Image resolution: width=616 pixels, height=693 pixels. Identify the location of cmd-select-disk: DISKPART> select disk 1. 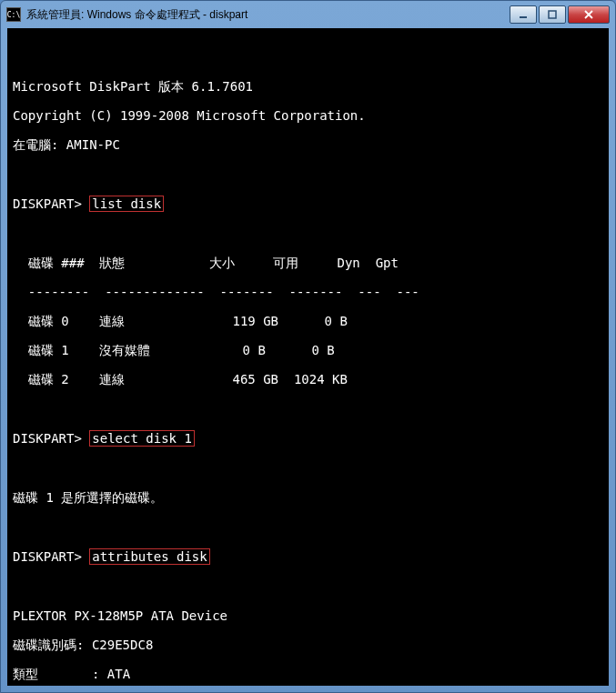
(308, 438).